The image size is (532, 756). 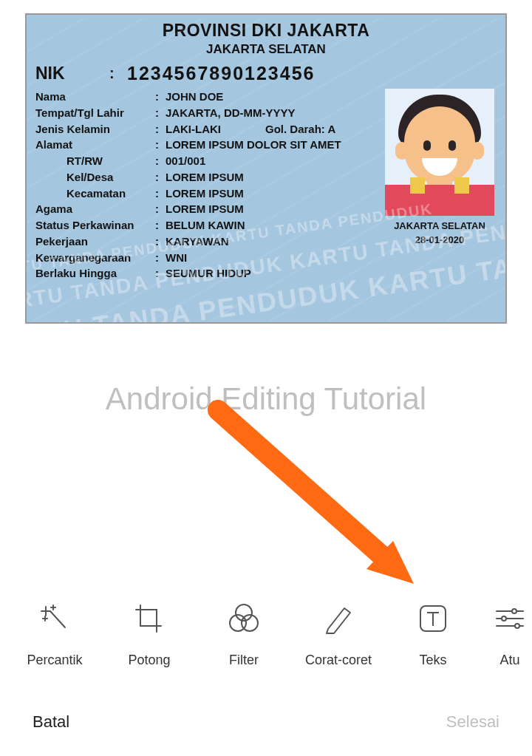 What do you see at coordinates (510, 661) in the screenshot?
I see `tool-label: Atu` at bounding box center [510, 661].